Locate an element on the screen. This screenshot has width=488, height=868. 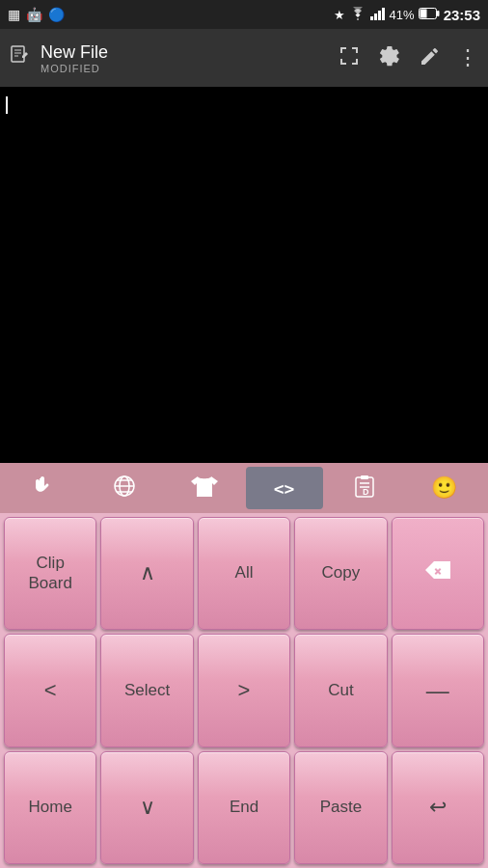
title-text: New File MODIFIED is located at coordinates (74, 58).